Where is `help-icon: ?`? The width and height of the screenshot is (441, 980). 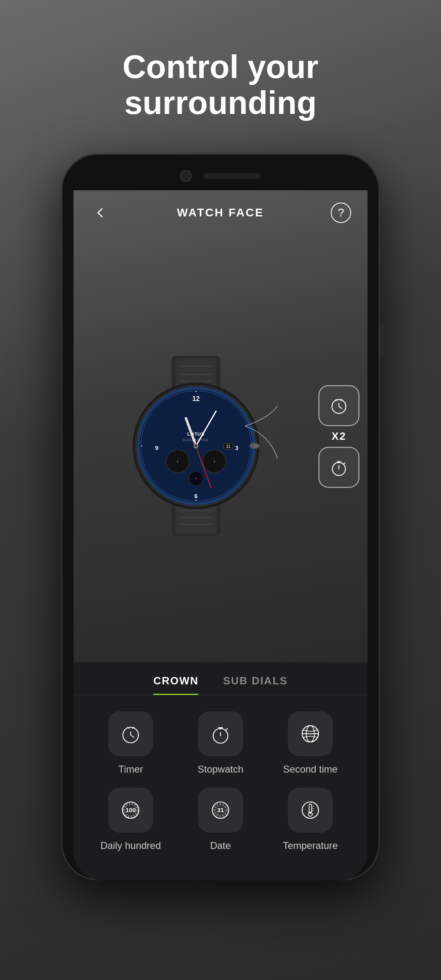
help-icon: ? is located at coordinates (341, 213).